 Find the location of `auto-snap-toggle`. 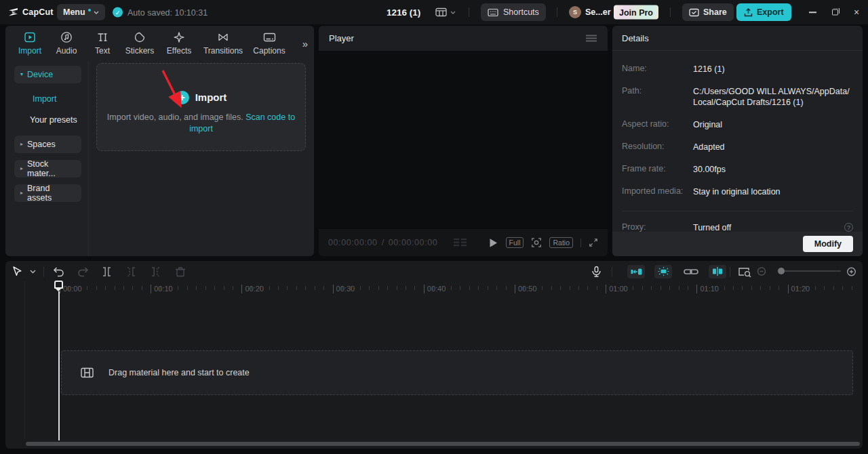

auto-snap-toggle is located at coordinates (663, 272).